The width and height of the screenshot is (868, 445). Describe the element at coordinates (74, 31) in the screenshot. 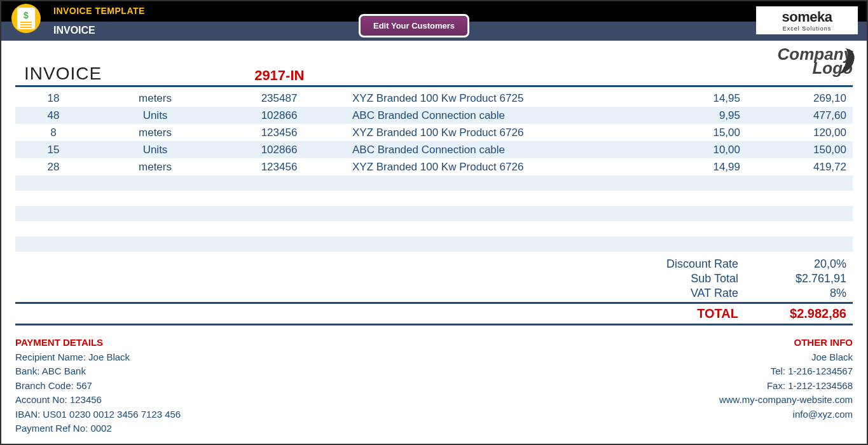

I see `section-label: INVOICE` at that location.